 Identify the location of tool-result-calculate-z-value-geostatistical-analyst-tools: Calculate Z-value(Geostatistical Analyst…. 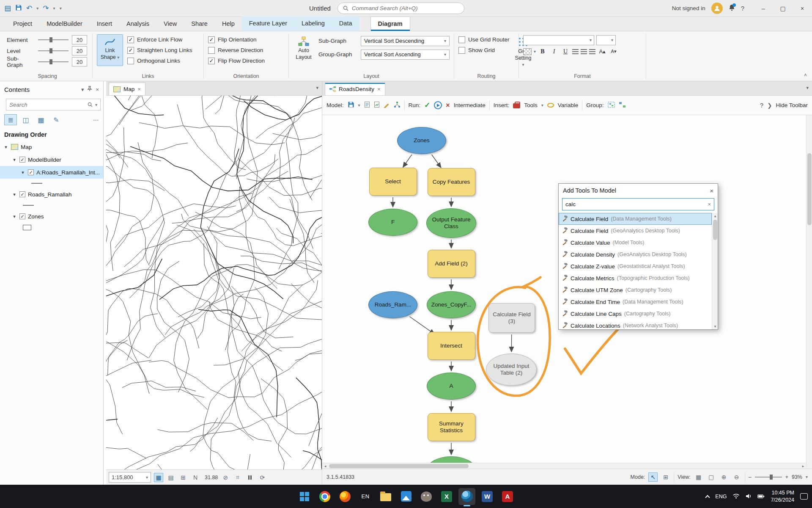
(635, 266).